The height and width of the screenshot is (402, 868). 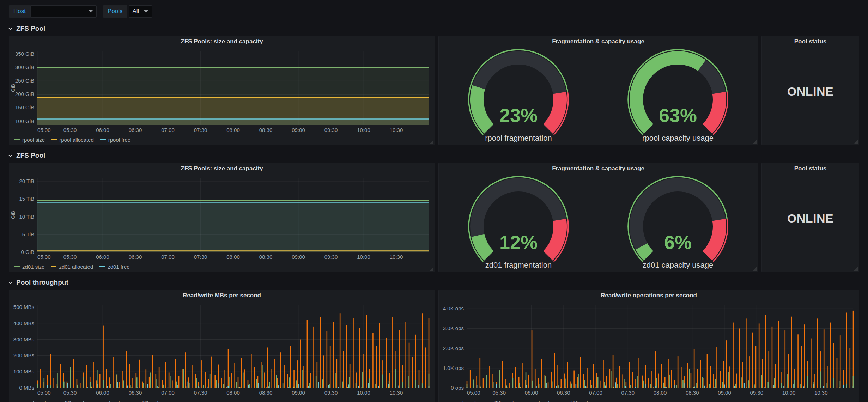 What do you see at coordinates (31, 29) in the screenshot?
I see `section-title: ZFS Pool` at bounding box center [31, 29].